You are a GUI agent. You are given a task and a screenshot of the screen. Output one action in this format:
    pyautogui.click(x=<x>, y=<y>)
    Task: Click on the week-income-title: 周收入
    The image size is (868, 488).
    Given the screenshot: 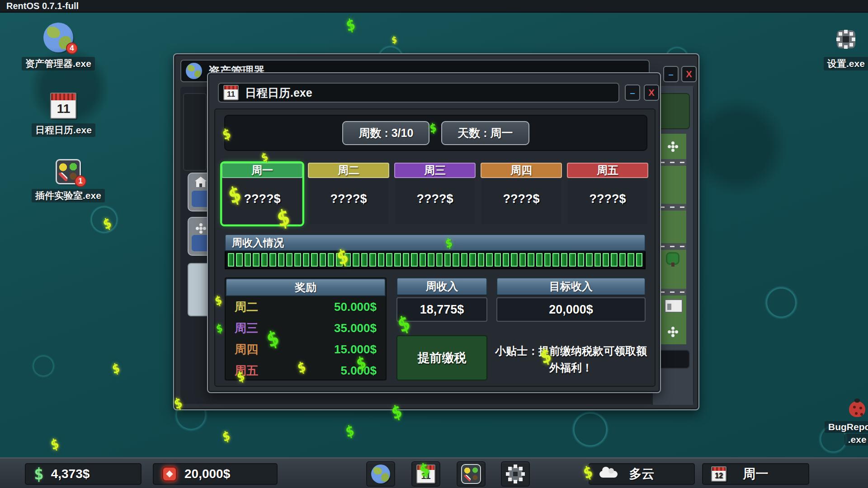 What is the action you would take?
    pyautogui.click(x=442, y=286)
    